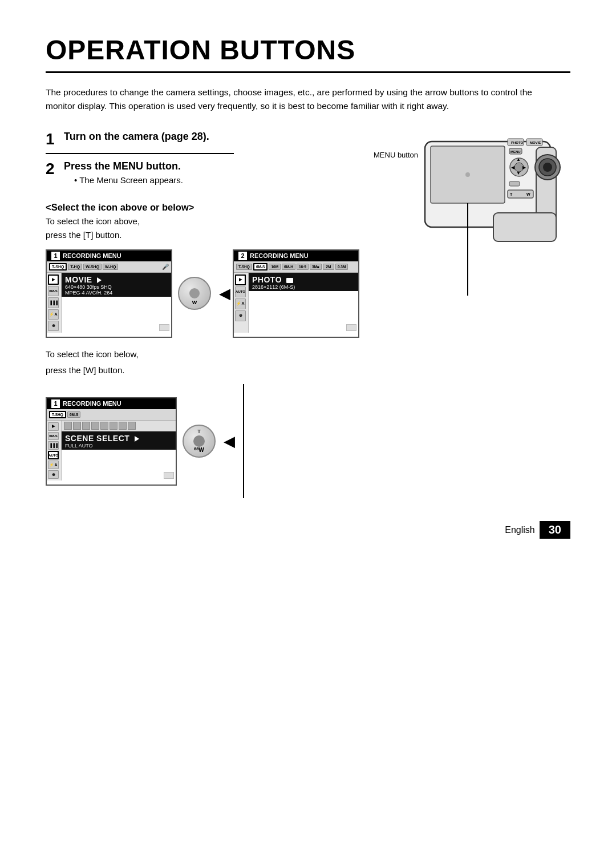 The height and width of the screenshot is (868, 616). I want to click on step-divider, so click(140, 154).